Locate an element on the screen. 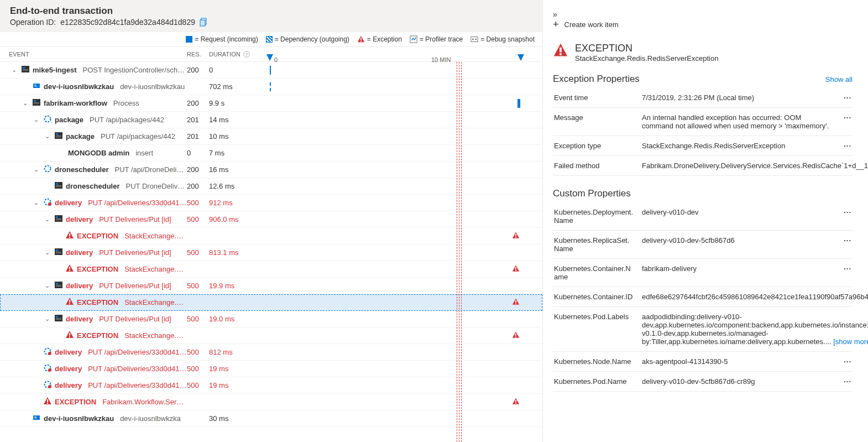  row-duration: 912 ms is located at coordinates (239, 202).